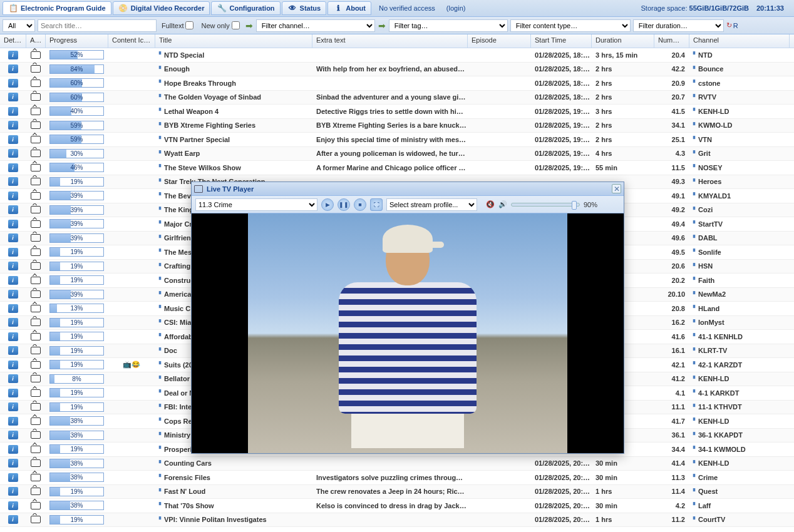 This screenshot has height=532, width=794. Describe the element at coordinates (36, 41) in the screenshot. I see `col-actions: A…` at that location.